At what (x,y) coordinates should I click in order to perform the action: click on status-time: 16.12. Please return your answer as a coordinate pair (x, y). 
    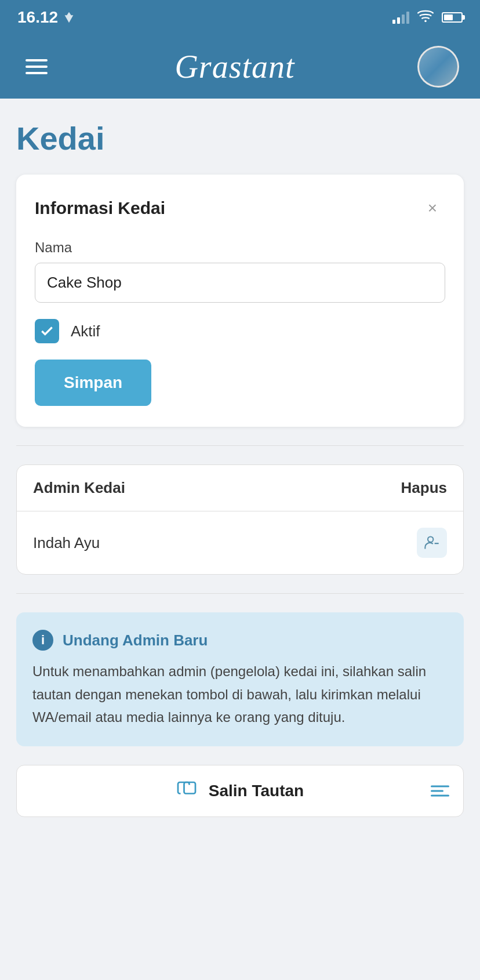
    Looking at the image, I should click on (46, 17).